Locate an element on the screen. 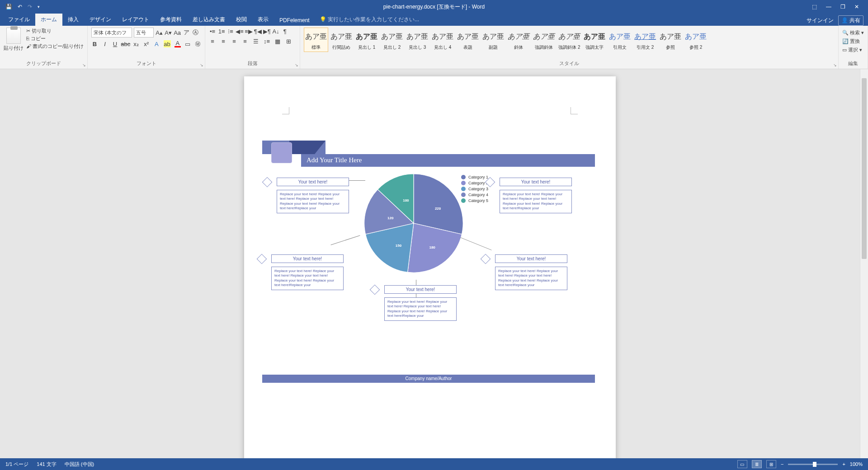 This screenshot has height=470, width=868. font-color-icon: A is located at coordinates (178, 44).